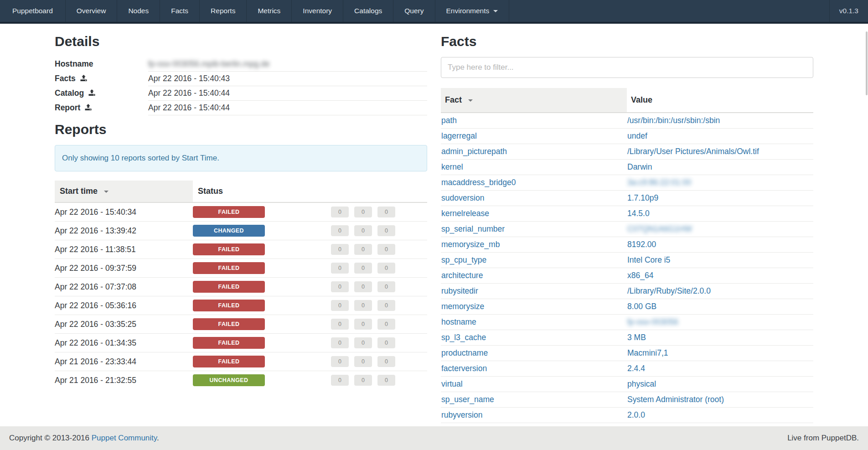 The width and height of the screenshot is (868, 450). I want to click on report-start-time: Apr 22 2016 - 03:35:25, so click(124, 325).